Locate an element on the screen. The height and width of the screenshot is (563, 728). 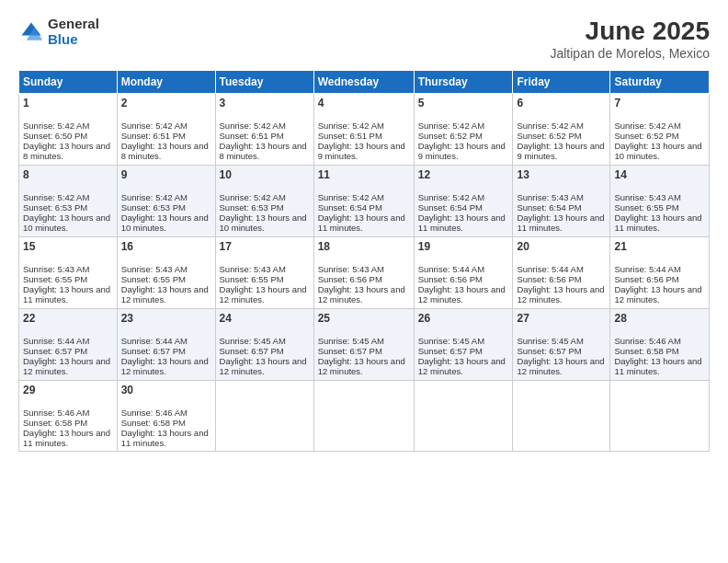
day-number: 7 is located at coordinates (660, 103).